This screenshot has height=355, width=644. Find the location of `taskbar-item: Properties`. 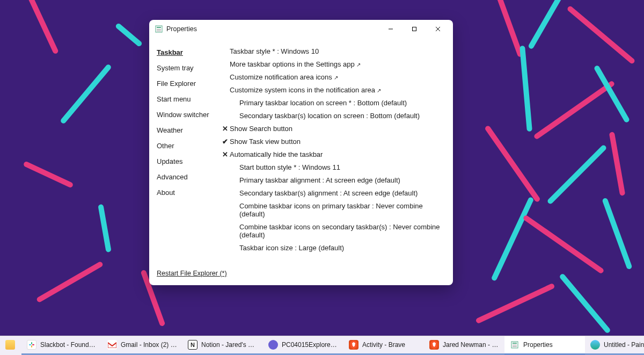

taskbar-item: Properties is located at coordinates (545, 346).